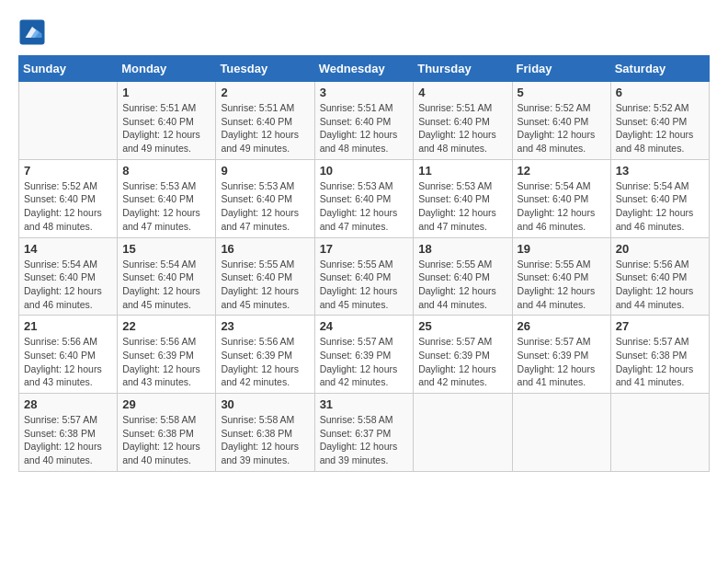 This screenshot has width=728, height=563. Describe the element at coordinates (265, 432) in the screenshot. I see `calendar-day-cell: 30Sunrise: 5:58 AM Sunset: 6:38 PM Dayli…` at that location.